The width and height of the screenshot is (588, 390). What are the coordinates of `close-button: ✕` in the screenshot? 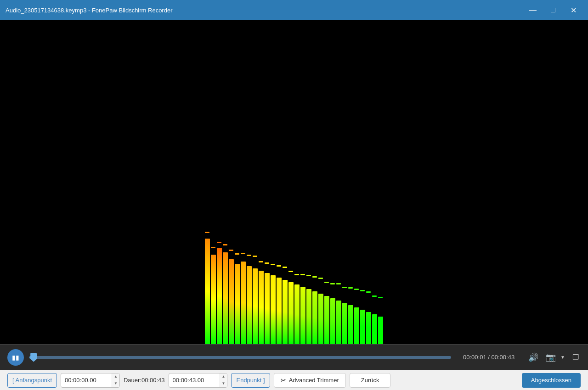 It's located at (573, 10).